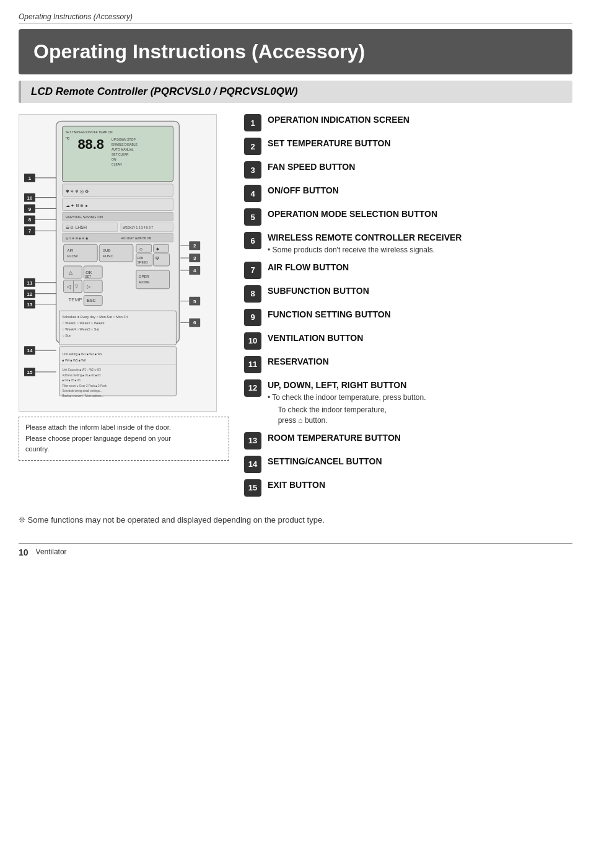 This screenshot has height=868, width=591. Describe the element at coordinates (24, 552) in the screenshot. I see `page-number: 10` at that location.